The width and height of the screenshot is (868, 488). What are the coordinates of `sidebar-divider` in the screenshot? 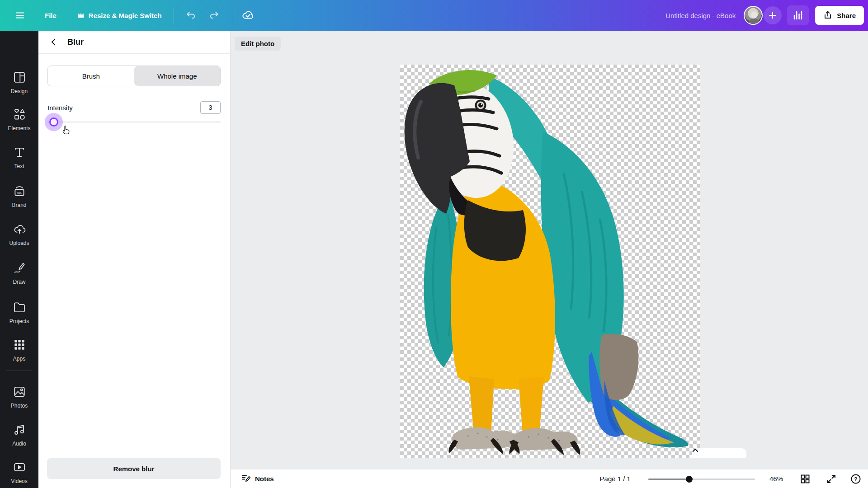 It's located at (19, 371).